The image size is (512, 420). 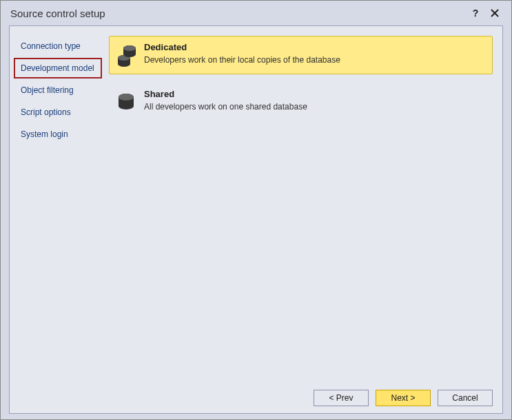 What do you see at coordinates (243, 60) in the screenshot?
I see `option-description: Developers work on their local copies of…` at bounding box center [243, 60].